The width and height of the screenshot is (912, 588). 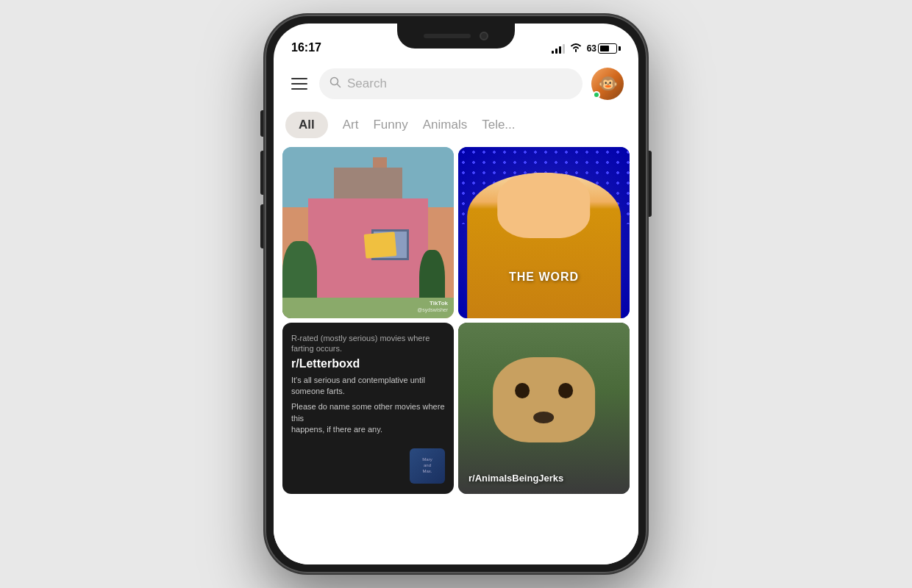 What do you see at coordinates (447, 36) in the screenshot?
I see `speaker` at bounding box center [447, 36].